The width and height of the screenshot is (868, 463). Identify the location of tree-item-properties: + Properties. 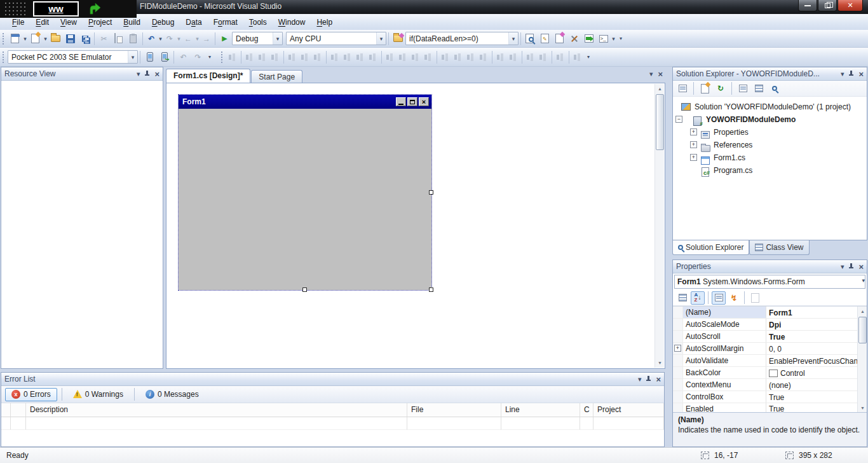
(770, 132).